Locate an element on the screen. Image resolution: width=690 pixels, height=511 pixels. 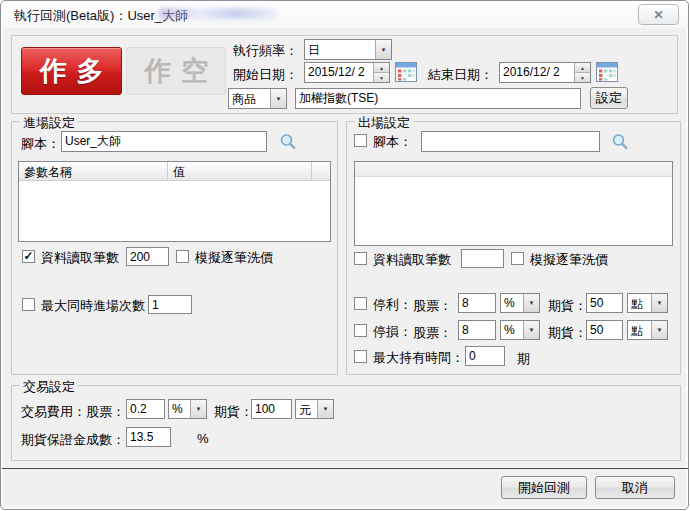
margin-label: 期貨保證金成數： is located at coordinates (73, 440).